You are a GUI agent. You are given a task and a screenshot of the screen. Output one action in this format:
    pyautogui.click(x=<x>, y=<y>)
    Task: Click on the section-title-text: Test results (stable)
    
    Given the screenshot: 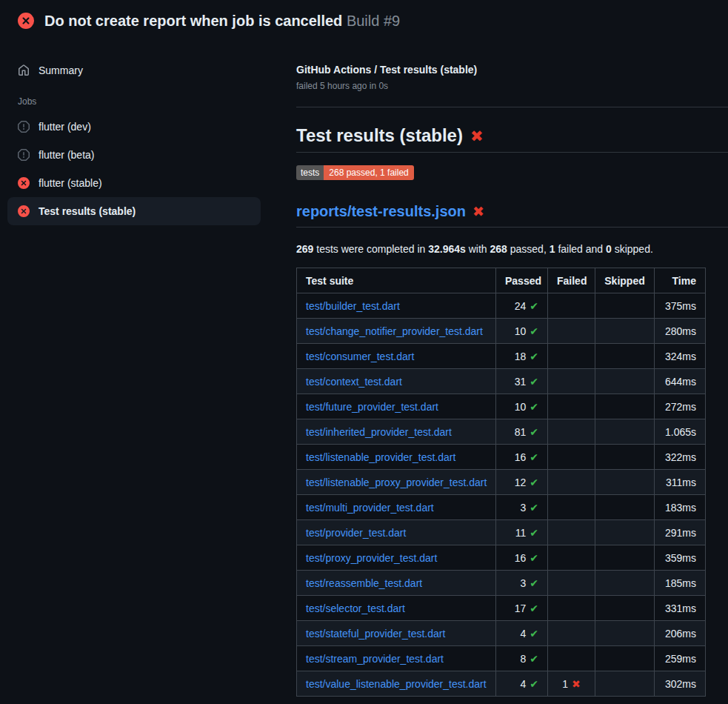 What is the action you would take?
    pyautogui.click(x=379, y=135)
    